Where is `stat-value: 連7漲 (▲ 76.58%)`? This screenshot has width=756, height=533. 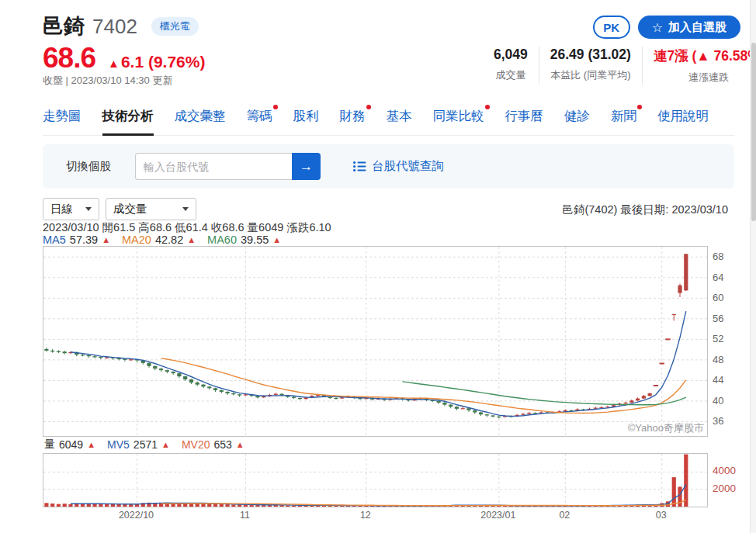
stat-value: 連7漲 (▲ 76.58%) is located at coordinates (705, 56).